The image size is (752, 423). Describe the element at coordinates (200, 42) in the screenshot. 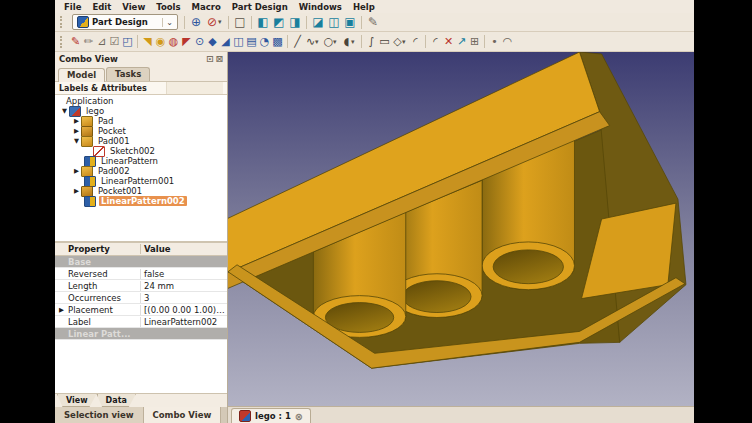

I see `hole-tool-icon: ⊙` at that location.